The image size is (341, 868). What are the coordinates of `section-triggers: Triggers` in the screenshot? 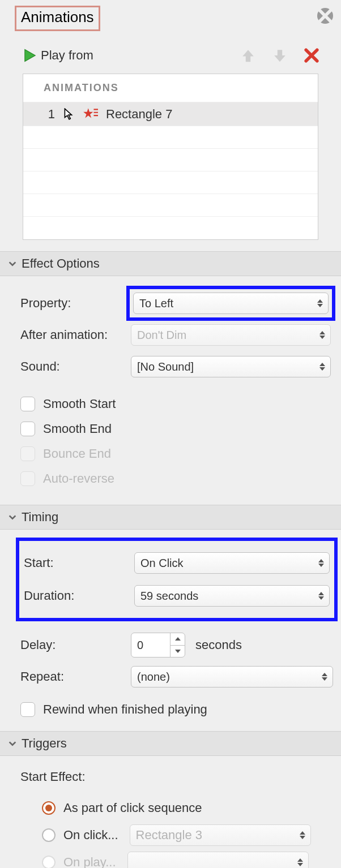 It's located at (170, 744).